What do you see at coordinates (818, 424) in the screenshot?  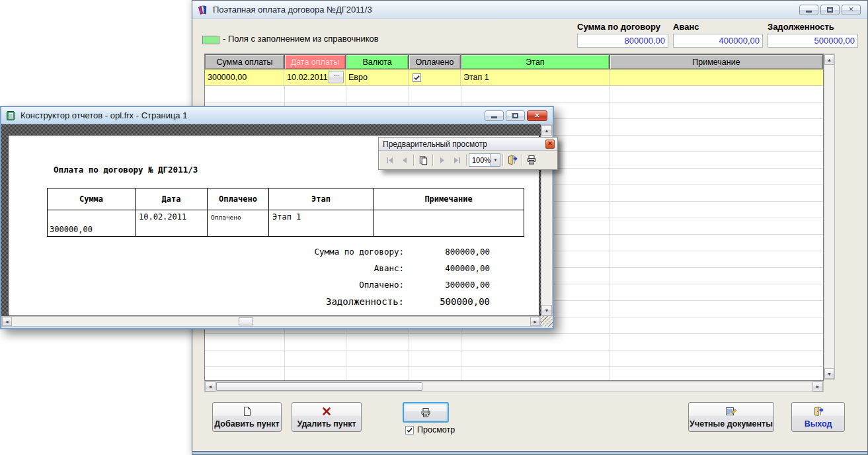 I see `exit-label: Выход` at bounding box center [818, 424].